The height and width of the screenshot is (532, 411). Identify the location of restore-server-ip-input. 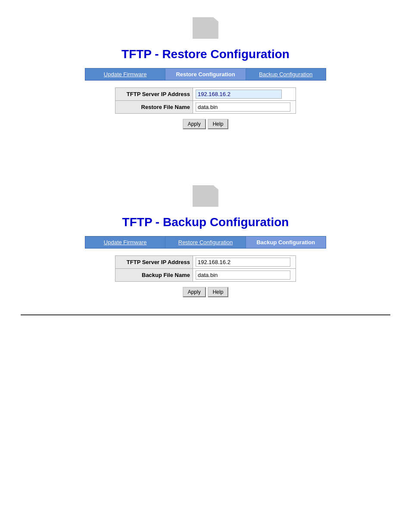
(239, 94).